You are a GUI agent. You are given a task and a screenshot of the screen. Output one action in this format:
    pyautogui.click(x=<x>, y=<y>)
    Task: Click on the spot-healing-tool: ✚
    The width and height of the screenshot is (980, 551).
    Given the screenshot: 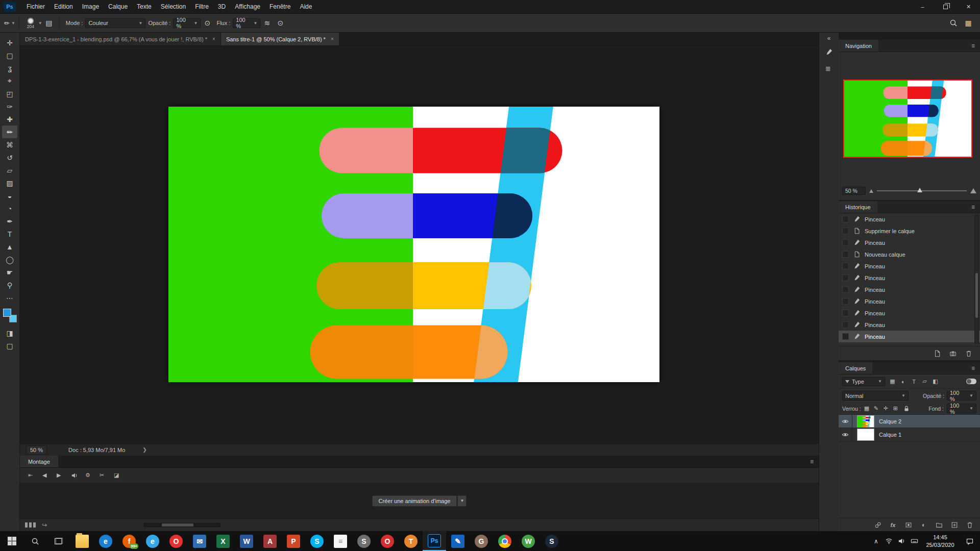 What is the action you would take?
    pyautogui.click(x=10, y=119)
    